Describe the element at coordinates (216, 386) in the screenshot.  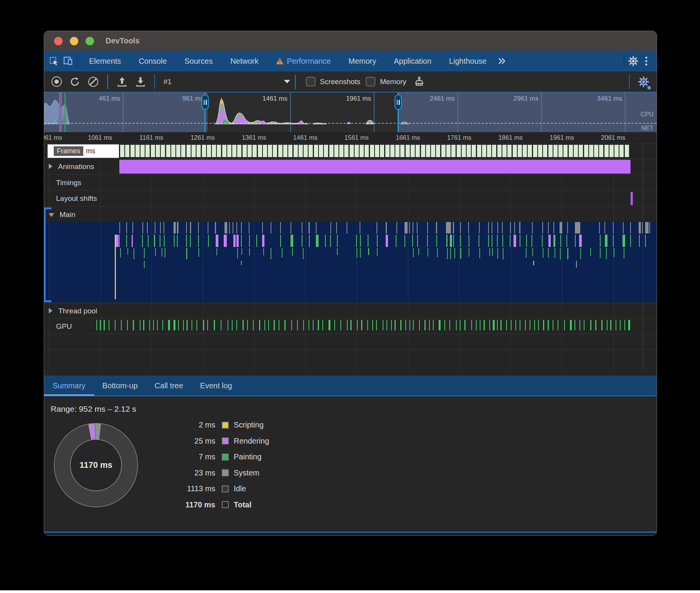
I see `details-tab-event-log: Event log` at that location.